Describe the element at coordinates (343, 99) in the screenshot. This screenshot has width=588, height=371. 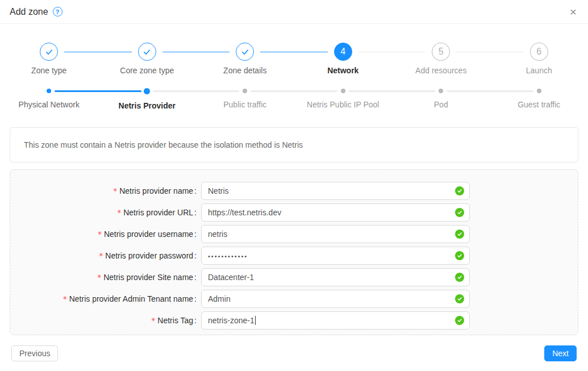
I see `substep-netris-public-ip-pool: Netris Public IP Pool` at that location.